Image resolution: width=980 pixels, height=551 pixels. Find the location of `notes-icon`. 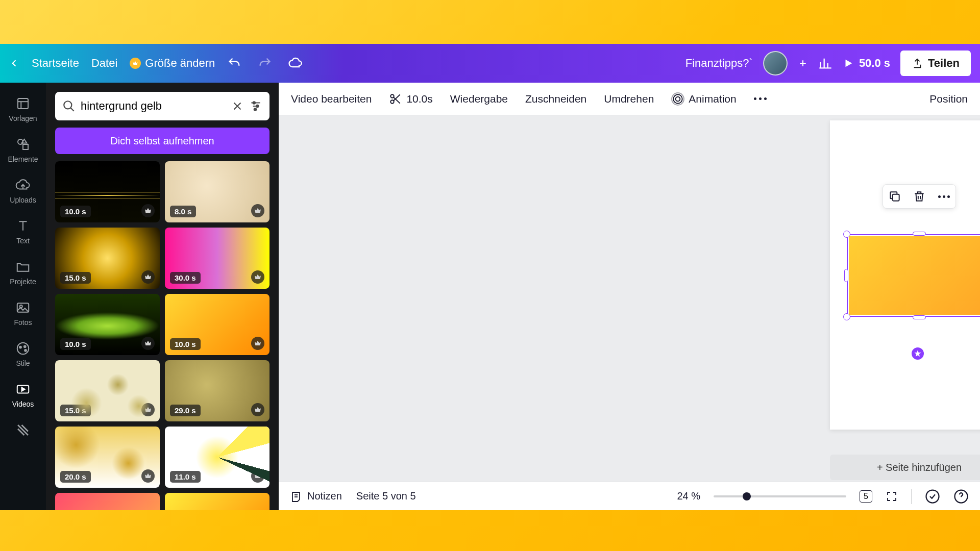

notes-icon is located at coordinates (296, 496).